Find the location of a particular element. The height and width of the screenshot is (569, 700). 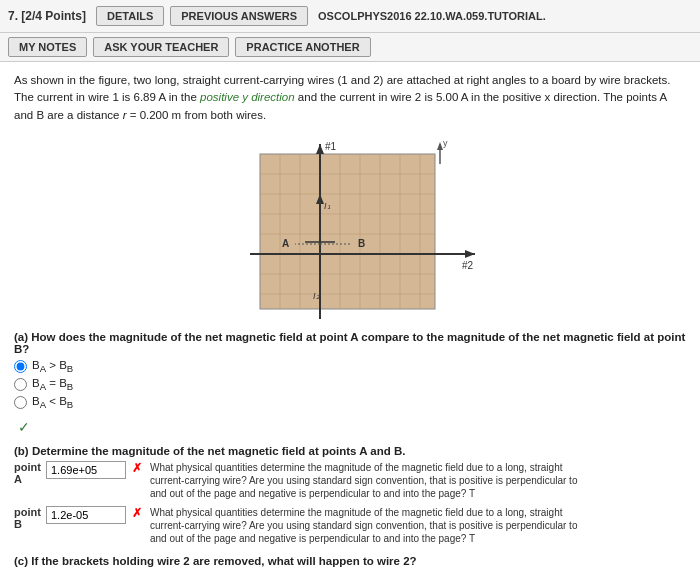

second-bar: MY NOTES ASK YOUR TEACHER PRACTICE ANOTH… is located at coordinates (350, 48).